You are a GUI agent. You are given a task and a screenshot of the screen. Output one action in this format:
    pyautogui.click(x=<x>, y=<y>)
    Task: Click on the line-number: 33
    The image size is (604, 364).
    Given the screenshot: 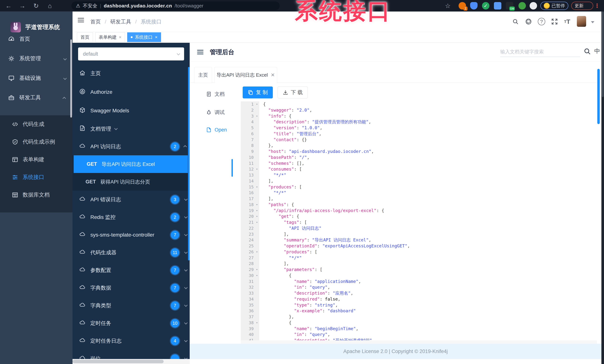 What is the action you would take?
    pyautogui.click(x=250, y=293)
    